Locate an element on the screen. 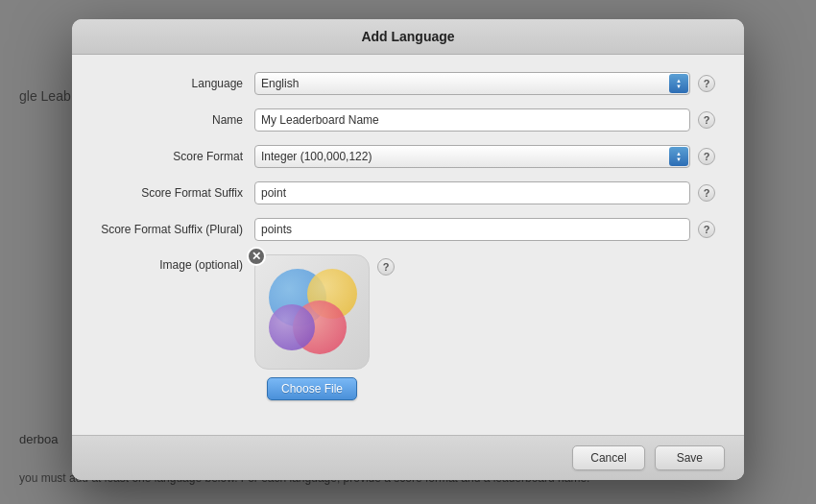 This screenshot has width=816, height=504. score-suffix-plural-control-wrap: ? is located at coordinates (485, 229).